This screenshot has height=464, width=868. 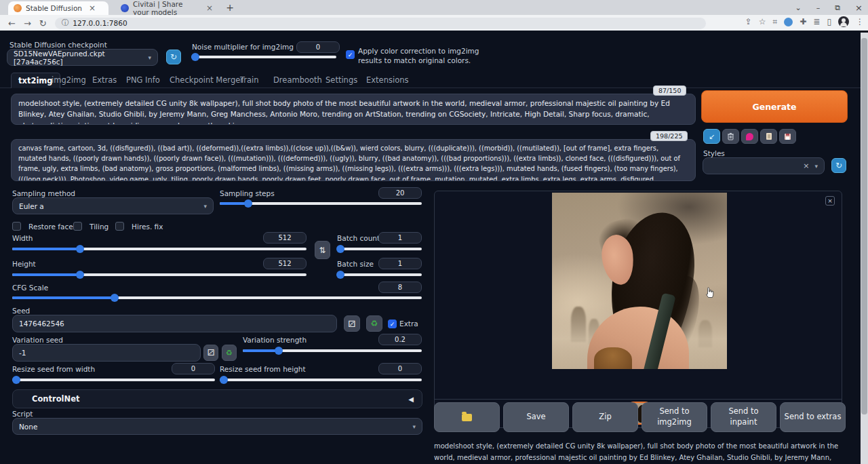 What do you see at coordinates (353, 109) in the screenshot?
I see `prompt-input: modelshoot style, (extremely detailed CG…` at bounding box center [353, 109].